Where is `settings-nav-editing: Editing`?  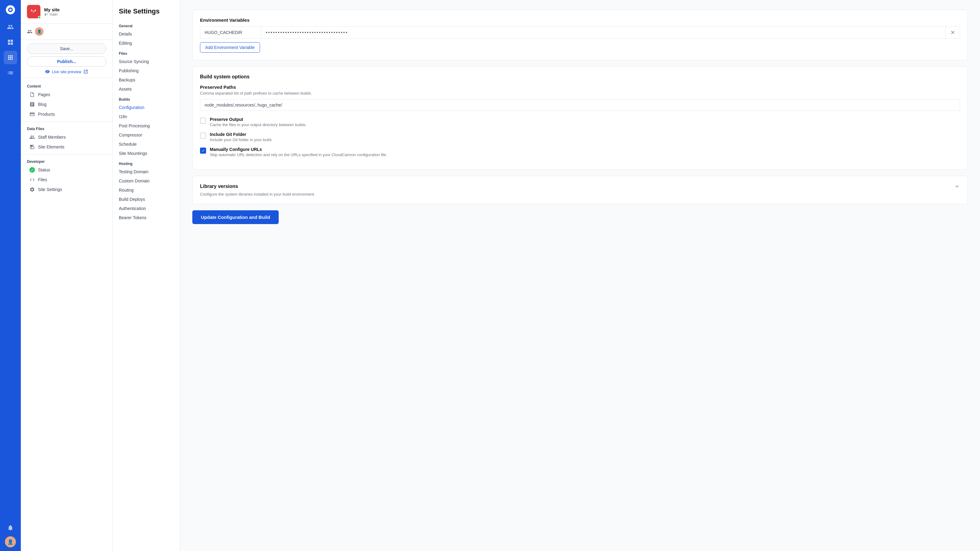
settings-nav-editing: Editing is located at coordinates (146, 43).